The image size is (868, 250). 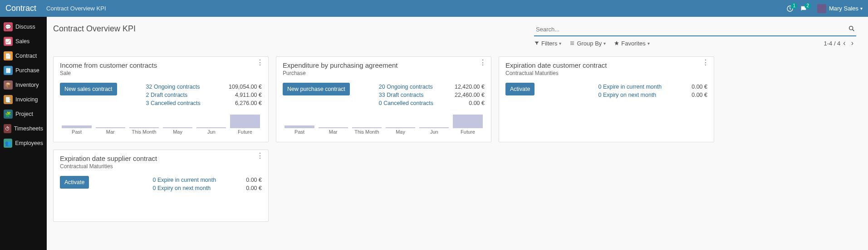 I want to click on breadcrumb: Contract Overview KPI, so click(x=76, y=8).